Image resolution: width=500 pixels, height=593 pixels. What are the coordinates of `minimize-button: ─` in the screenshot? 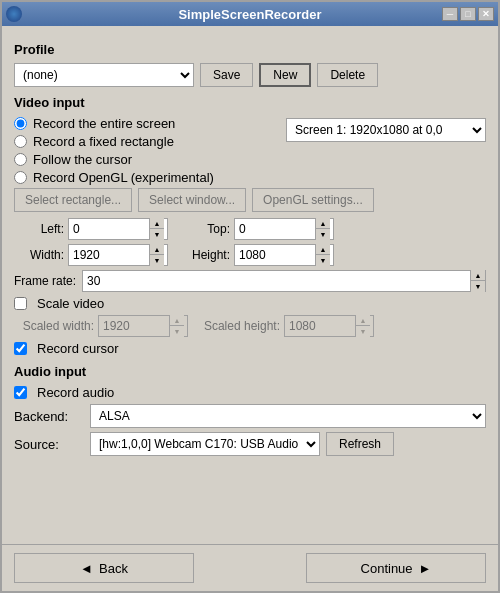 It's located at (450, 14).